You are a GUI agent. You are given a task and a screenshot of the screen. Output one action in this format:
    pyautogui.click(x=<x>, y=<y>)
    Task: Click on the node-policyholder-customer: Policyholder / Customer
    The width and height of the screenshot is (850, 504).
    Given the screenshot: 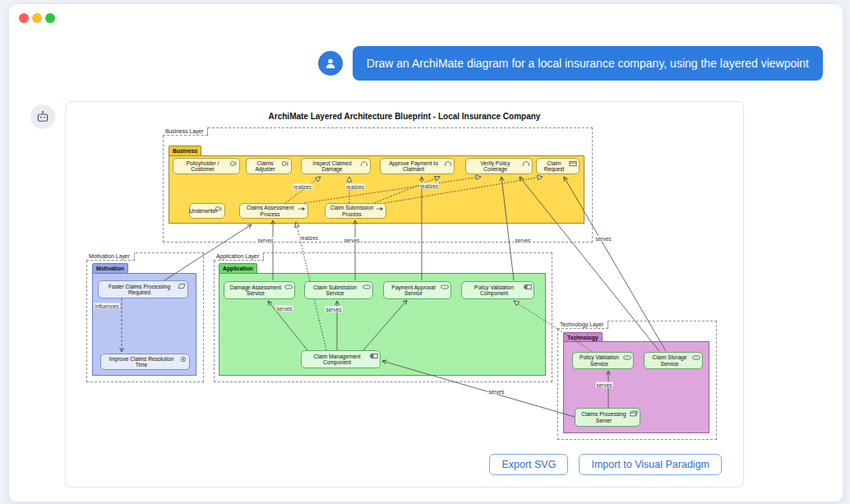 What is the action you would take?
    pyautogui.click(x=206, y=166)
    